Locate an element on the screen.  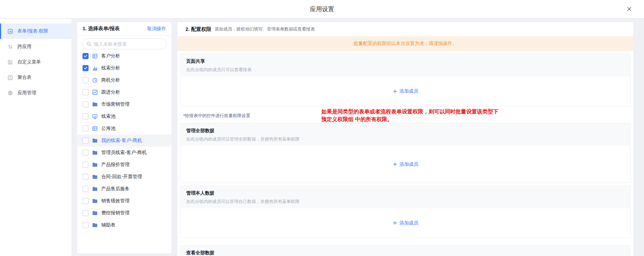
form-item-label: 线索池 is located at coordinates (108, 116).